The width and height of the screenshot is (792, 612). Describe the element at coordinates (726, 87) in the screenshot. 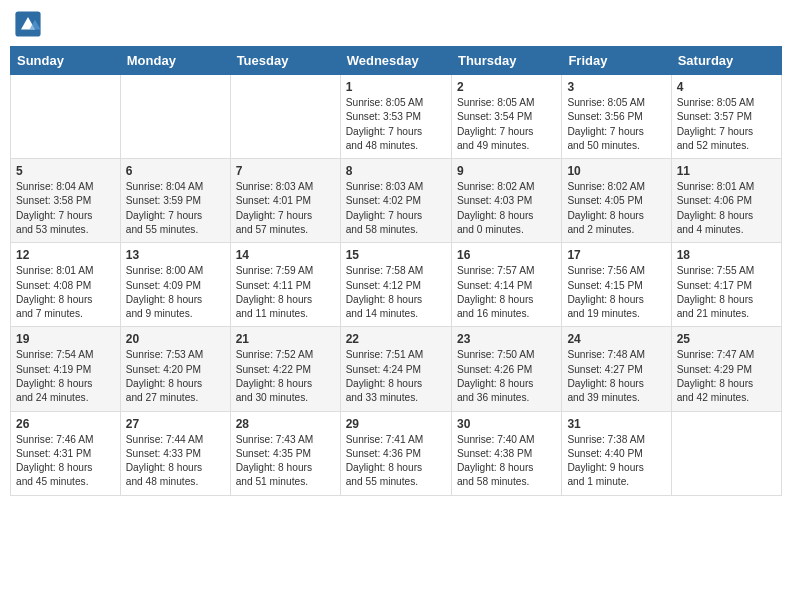

I see `day-number: 4` at that location.